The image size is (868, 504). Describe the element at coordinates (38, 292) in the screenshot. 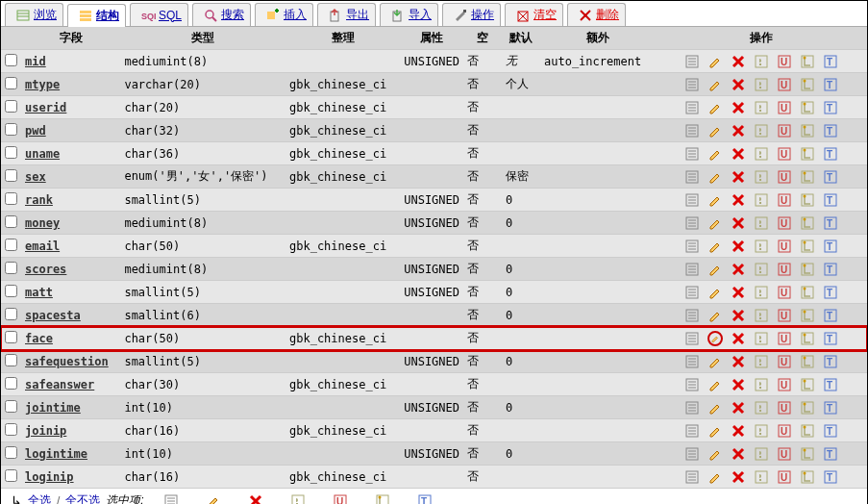

I see `field-name: matt` at that location.